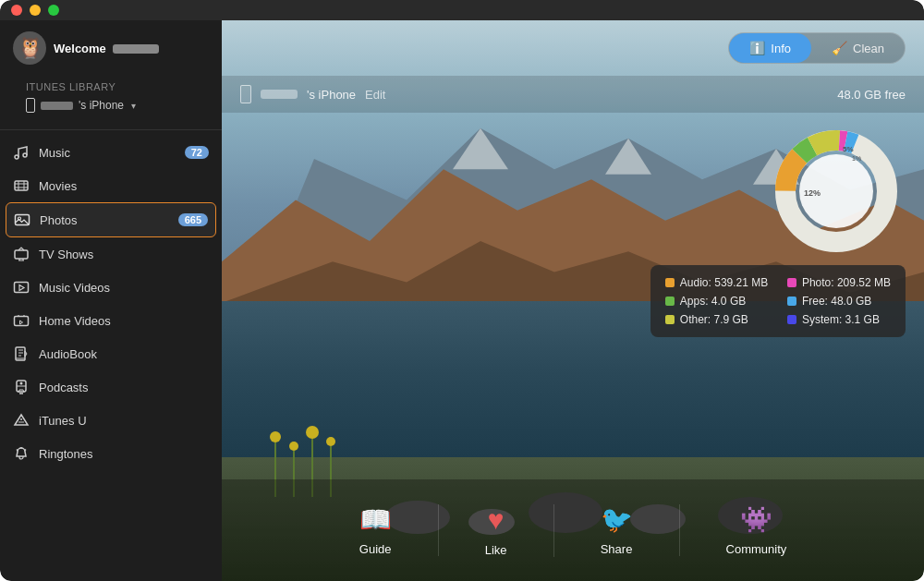 The image size is (924, 581). I want to click on clean-tab: 🧹 Clean, so click(857, 48).